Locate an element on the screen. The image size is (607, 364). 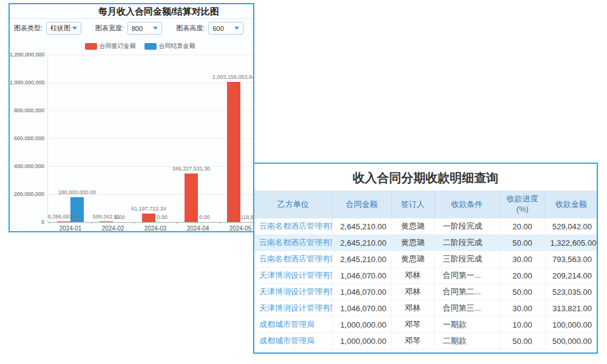
x-axis-category-label: 2024-02 is located at coordinates (113, 228).